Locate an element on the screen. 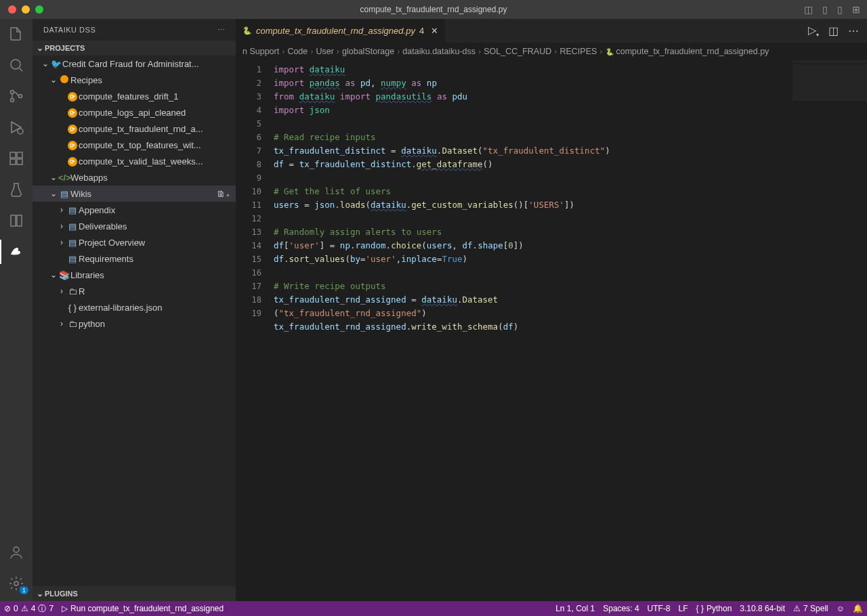 The image size is (867, 616). play-icon: ▷ is located at coordinates (65, 609).